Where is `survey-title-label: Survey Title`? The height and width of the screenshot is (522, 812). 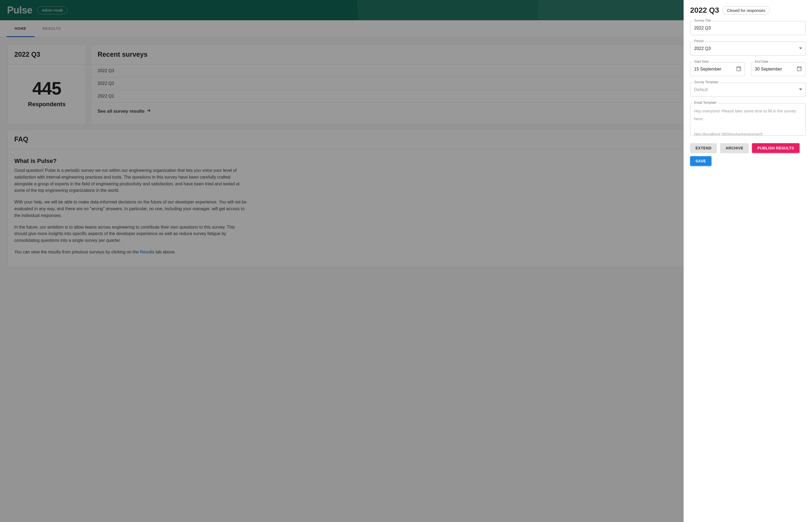
survey-title-label: Survey Title is located at coordinates (702, 20).